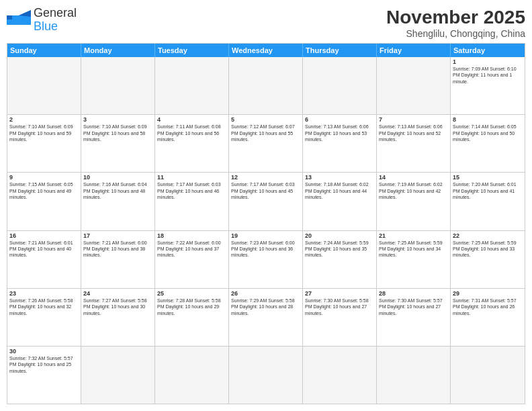  What do you see at coordinates (44, 375) in the screenshot?
I see `day-cell: 30Sunrise: 7:32 AM Sunset: 5:57 PM Dayli…` at bounding box center [44, 375].